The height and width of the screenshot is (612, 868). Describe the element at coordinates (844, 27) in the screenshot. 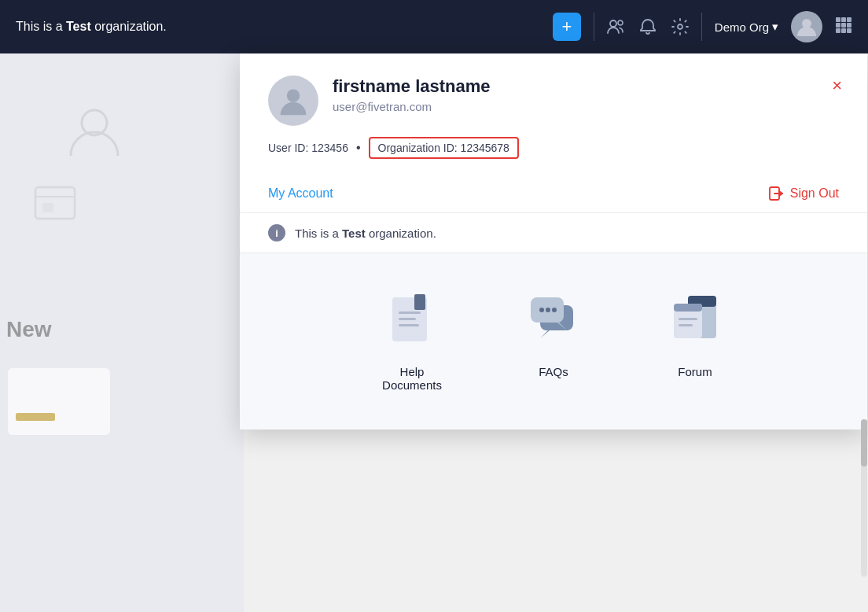

I see `grid-icon` at that location.